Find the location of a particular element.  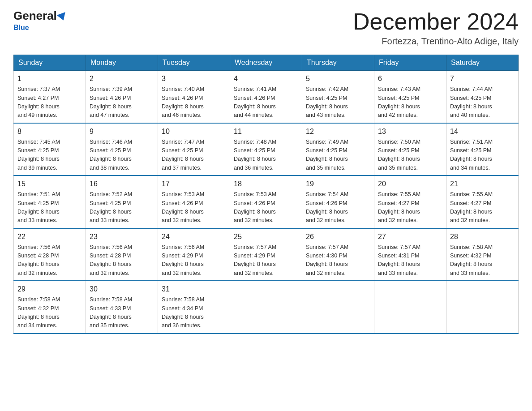

calendar-cell: 18 Sunrise: 7:53 AM Sunset: 4:26 PM Dayl… is located at coordinates (266, 202).